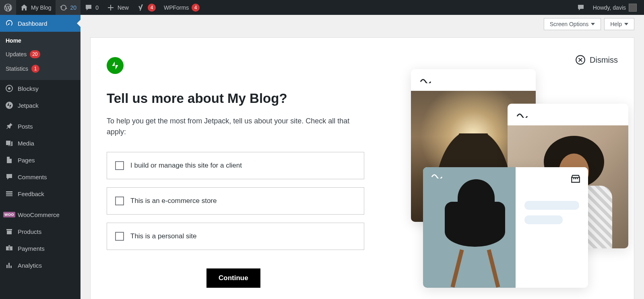  What do you see at coordinates (64, 8) in the screenshot?
I see `update-icon` at bounding box center [64, 8].